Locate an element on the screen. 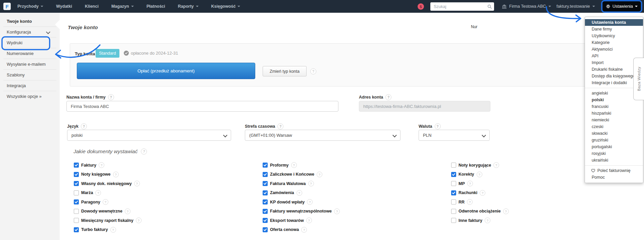 This screenshot has height=240, width=644. document-checkbox-row: Odwrotne obciążenie ? is located at coordinates (480, 212).